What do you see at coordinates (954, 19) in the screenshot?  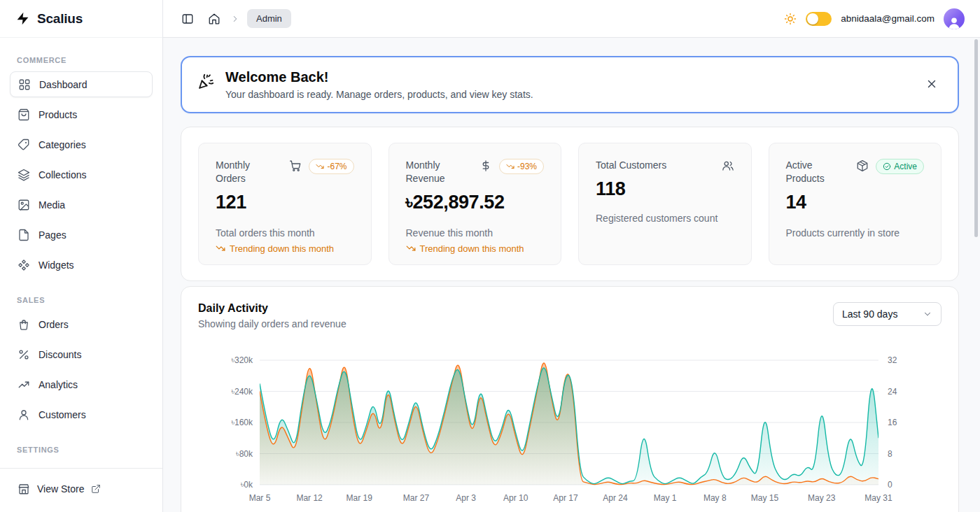 I see `avatar` at bounding box center [954, 19].